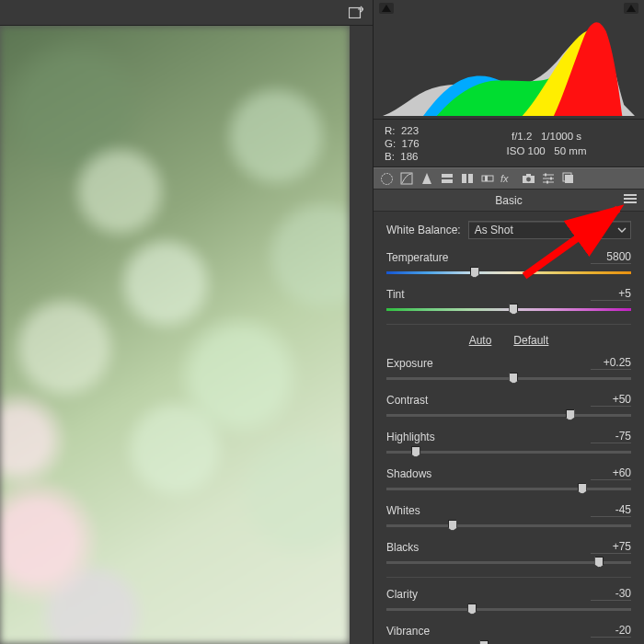  I want to click on image-toolbar, so click(186, 13).